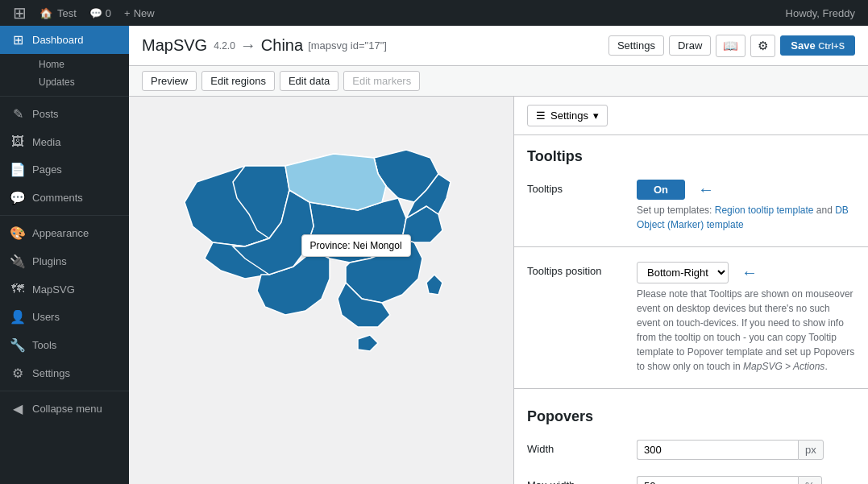  I want to click on tooltips-toggle-button: On, so click(661, 190).